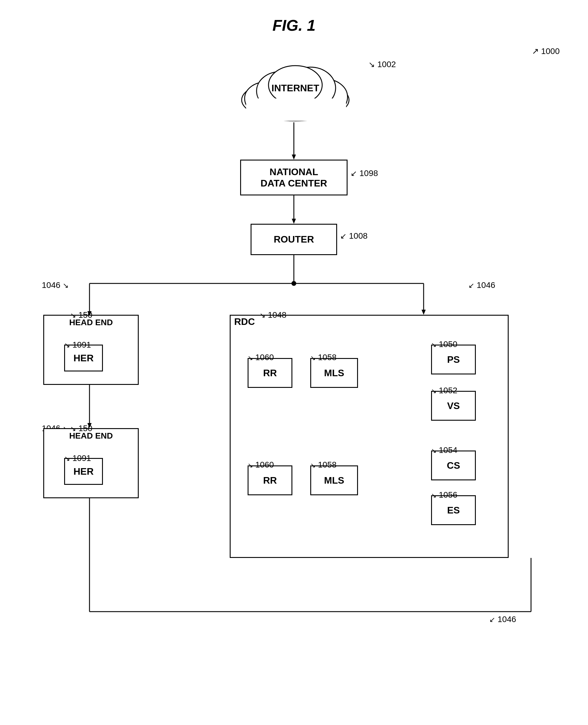 This screenshot has width=588, height=725. Describe the element at coordinates (454, 406) in the screenshot. I see `vs-node: VS` at that location.